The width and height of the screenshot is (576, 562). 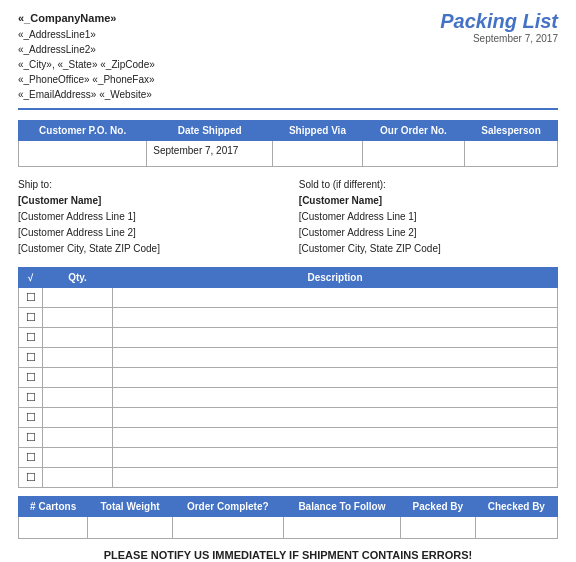 What do you see at coordinates (148, 217) in the screenshot?
I see `ship-to-block: Ship to: [Customer Name] [Customer Addre…` at bounding box center [148, 217].